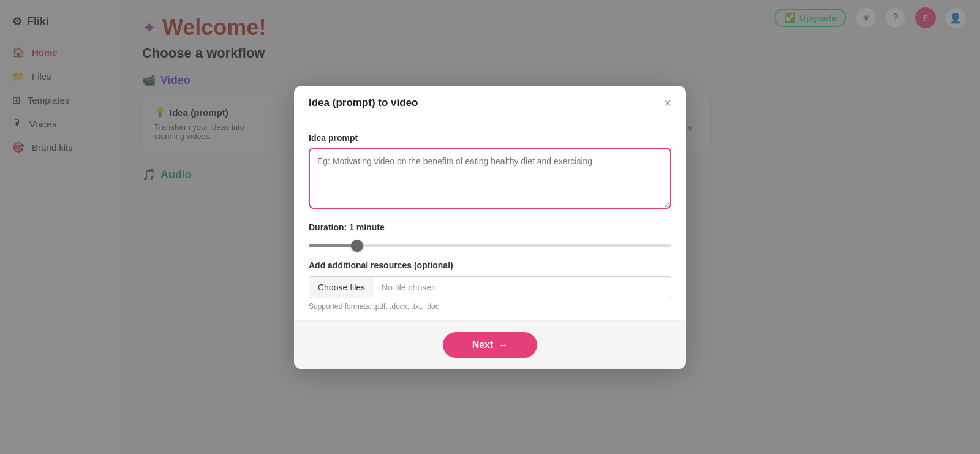  What do you see at coordinates (490, 246) in the screenshot?
I see `duration-slider` at bounding box center [490, 246].